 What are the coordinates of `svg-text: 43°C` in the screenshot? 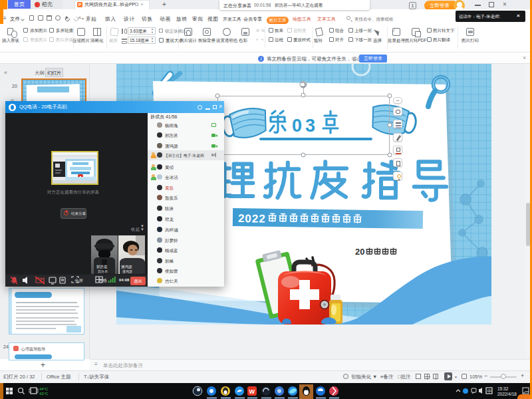 It's located at (44, 394).